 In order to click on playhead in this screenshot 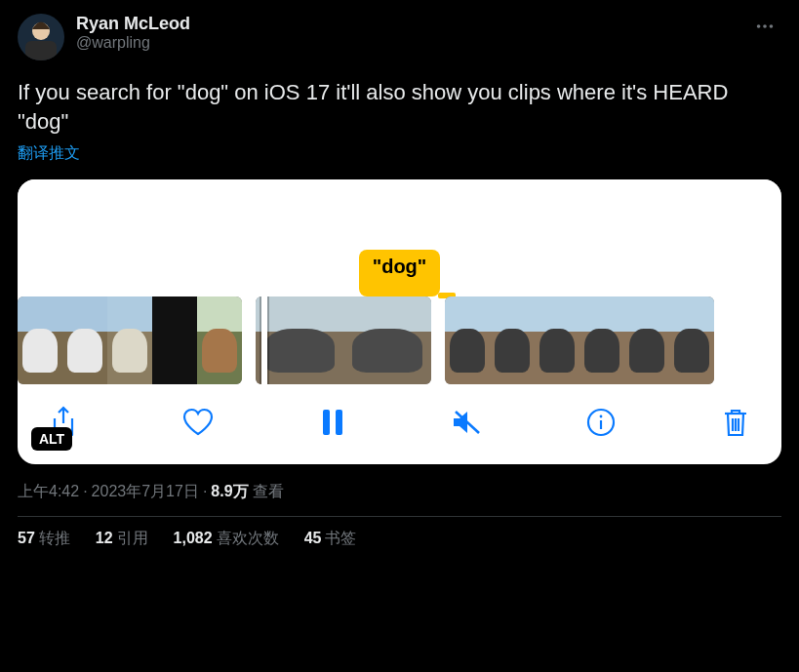, I will do `click(264, 340)`.